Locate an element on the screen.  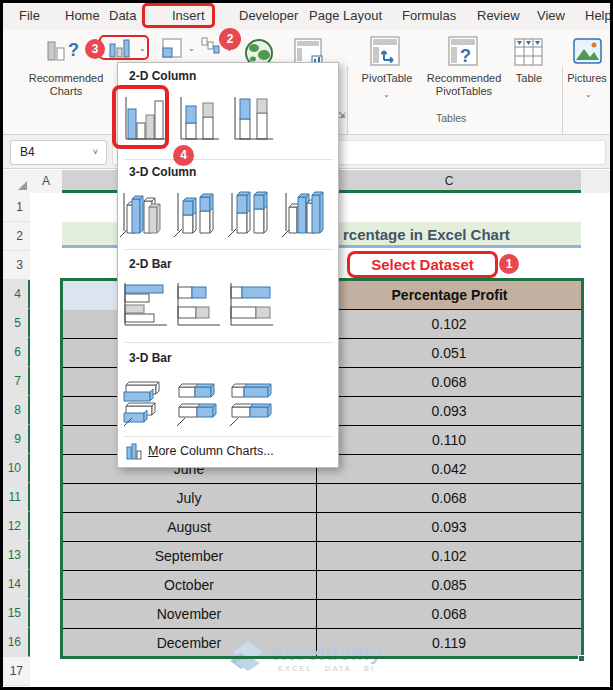
tab-insert: Insert is located at coordinates (188, 16).